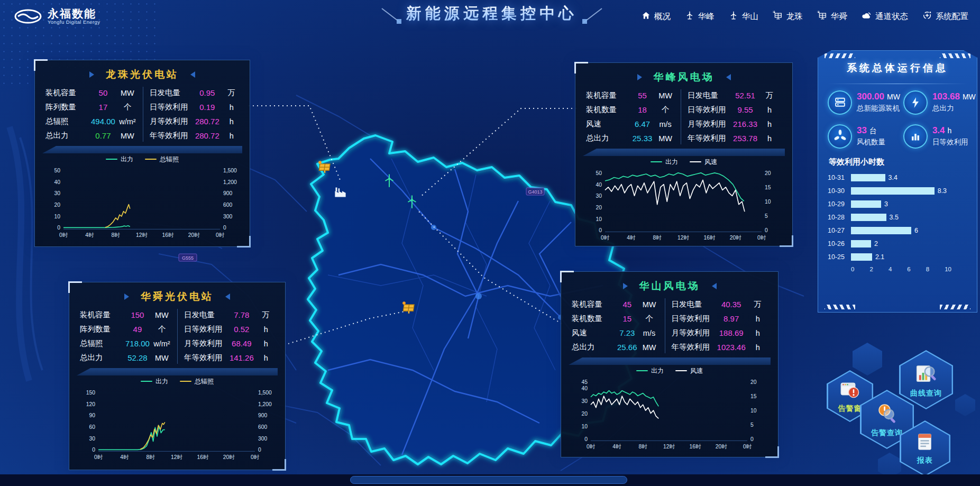 Image resolution: width=980 pixels, height=486 pixels. Describe the element at coordinates (68, 135) in the screenshot. I see `stat-label: 总出力` at that location.